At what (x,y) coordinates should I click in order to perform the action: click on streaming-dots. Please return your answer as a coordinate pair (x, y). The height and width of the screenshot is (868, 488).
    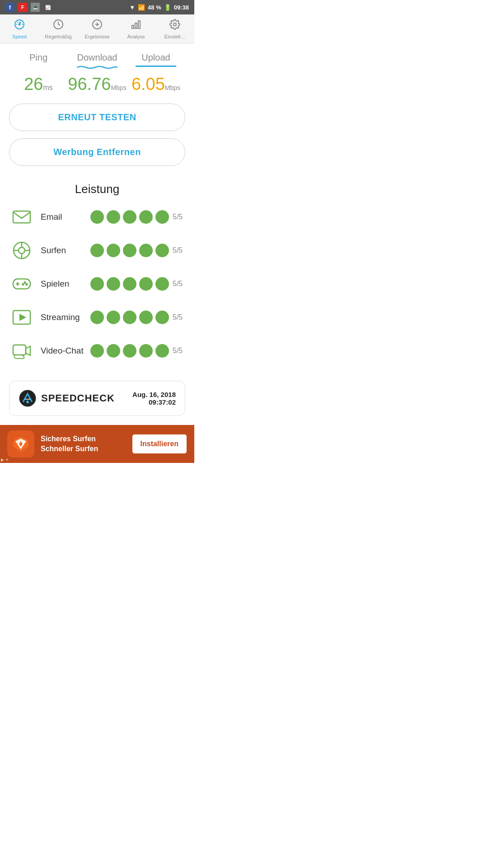
    Looking at the image, I should click on (130, 317).